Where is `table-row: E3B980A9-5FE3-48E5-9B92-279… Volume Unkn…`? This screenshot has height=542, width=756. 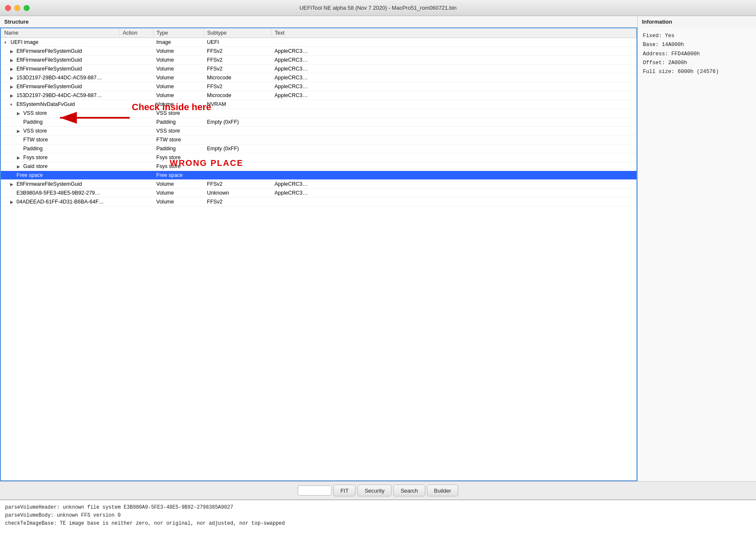 table-row: E3B980A9-5FE3-48E5-9B92-279… Volume Unkn… is located at coordinates (318, 193).